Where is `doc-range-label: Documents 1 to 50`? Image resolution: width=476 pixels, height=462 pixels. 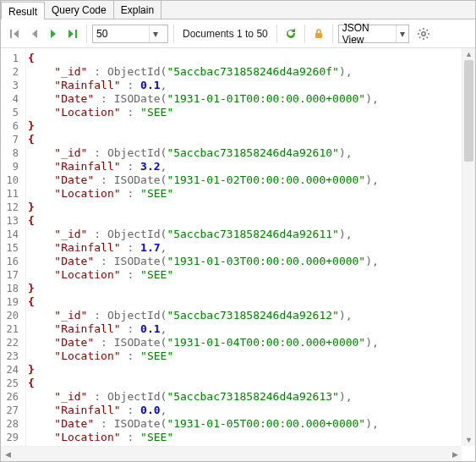
doc-range-label: Documents 1 to 50 is located at coordinates (225, 34).